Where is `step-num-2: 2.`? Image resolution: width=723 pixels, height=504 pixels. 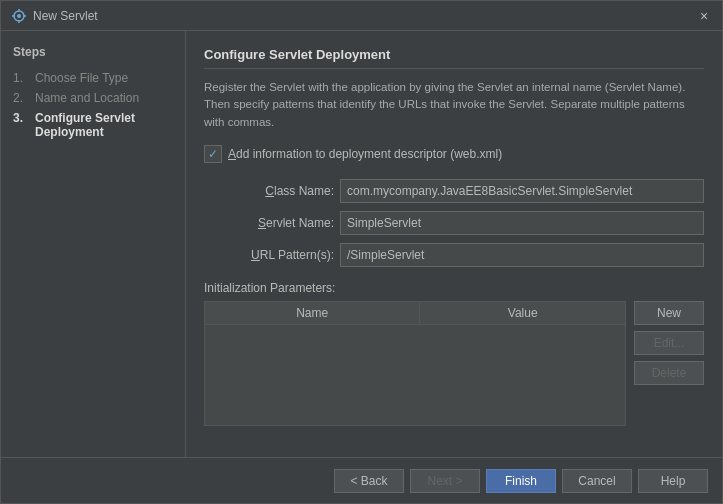 step-num-2: 2. is located at coordinates (21, 98).